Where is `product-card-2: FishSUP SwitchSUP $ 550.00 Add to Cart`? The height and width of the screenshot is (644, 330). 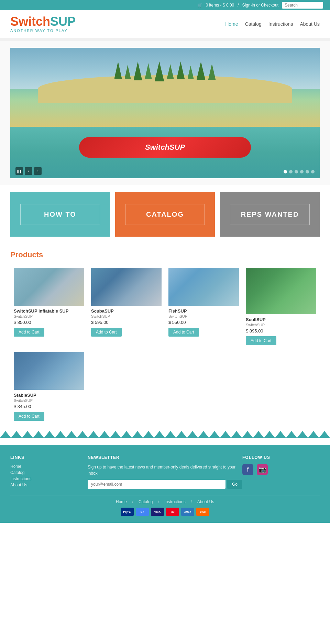 product-card-2: FishSUP SwitchSUP $ 550.00 Add to Cart is located at coordinates (204, 306).